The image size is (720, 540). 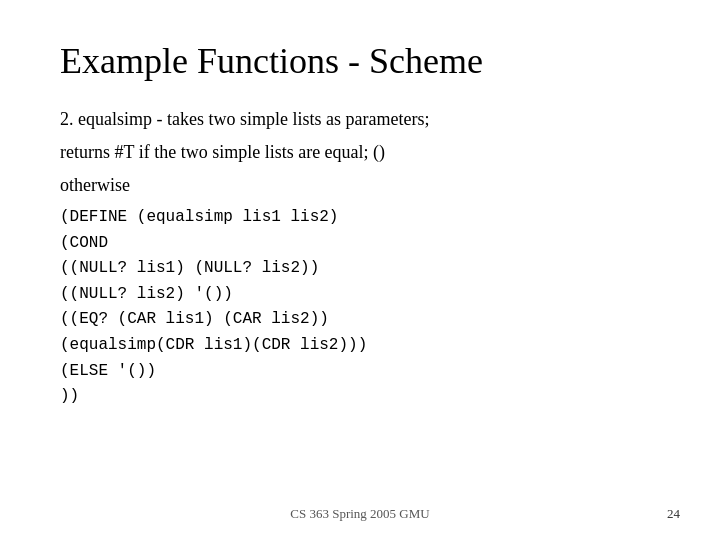 What do you see at coordinates (360, 320) in the screenshot?
I see `code-line-5: ((EQ? (CAR lis1) (CAR lis2))` at bounding box center [360, 320].